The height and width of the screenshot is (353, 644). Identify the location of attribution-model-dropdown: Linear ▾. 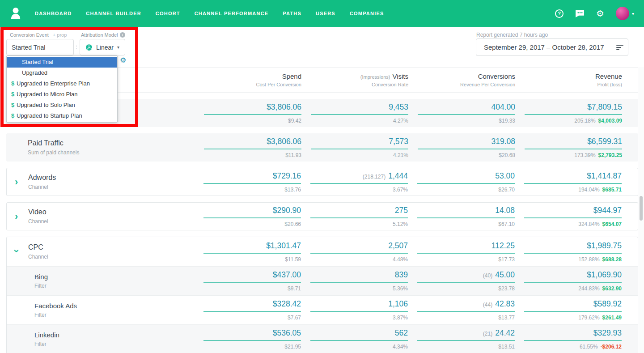
(102, 47).